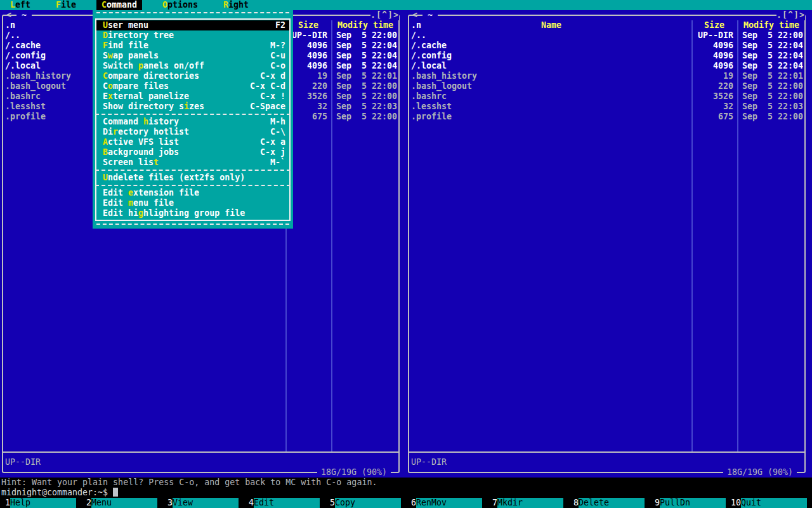 Image resolution: width=812 pixels, height=508 pixels. What do you see at coordinates (193, 213) in the screenshot?
I see `menu-item-edit-highlighting-group-file: Edit highlighting group file` at bounding box center [193, 213].